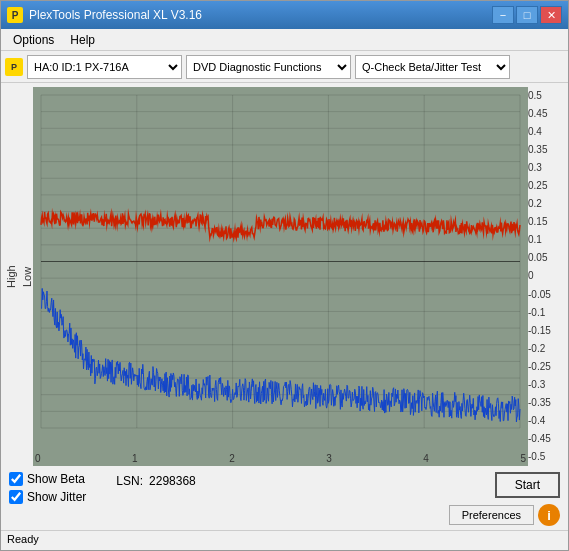 The width and height of the screenshot is (569, 551). What do you see at coordinates (284, 67) in the screenshot?
I see `toolbar: P HA:0 ID:1 PX-716A DVD Diagnostic Funct…` at bounding box center [284, 67].